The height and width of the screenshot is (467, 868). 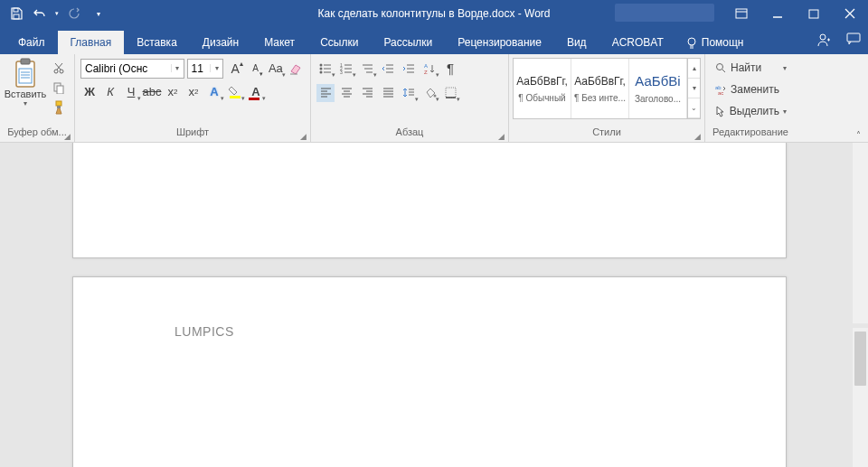 What do you see at coordinates (59, 68) in the screenshot?
I see `cut-button` at bounding box center [59, 68].